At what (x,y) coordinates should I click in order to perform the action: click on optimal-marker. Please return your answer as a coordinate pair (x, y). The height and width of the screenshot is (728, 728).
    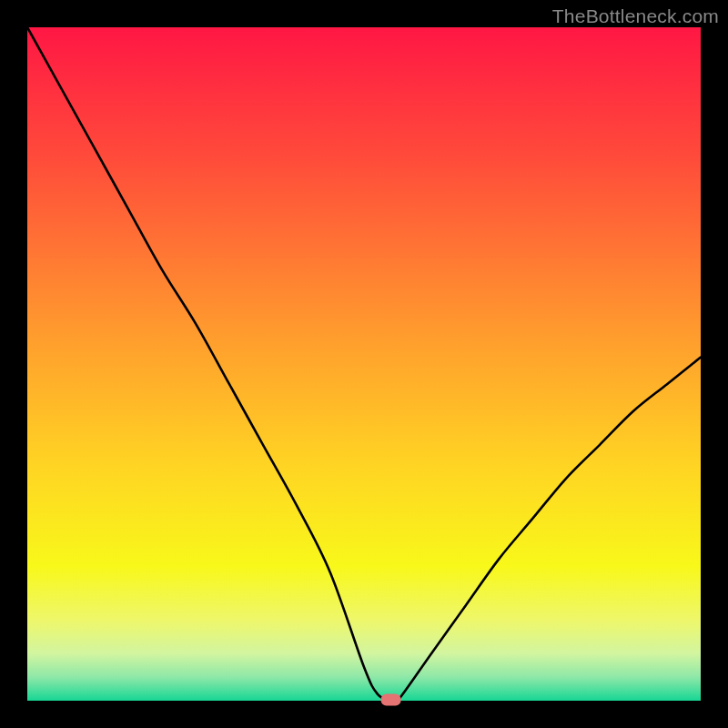
    Looking at the image, I should click on (391, 701).